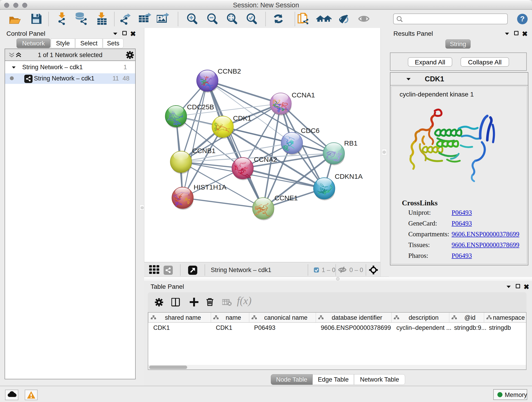 The height and width of the screenshot is (402, 532). Describe the element at coordinates (310, 130) in the screenshot. I see `svg-text: CDC6` at that location.